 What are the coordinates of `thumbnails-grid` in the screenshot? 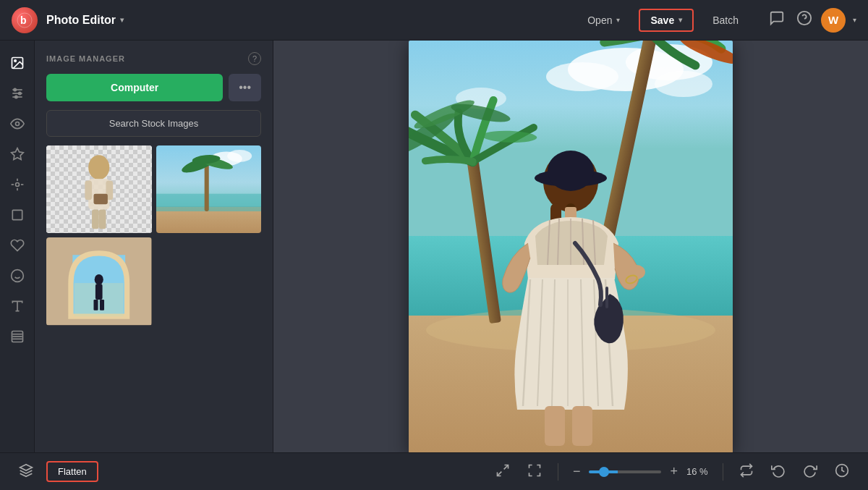 It's located at (153, 236).